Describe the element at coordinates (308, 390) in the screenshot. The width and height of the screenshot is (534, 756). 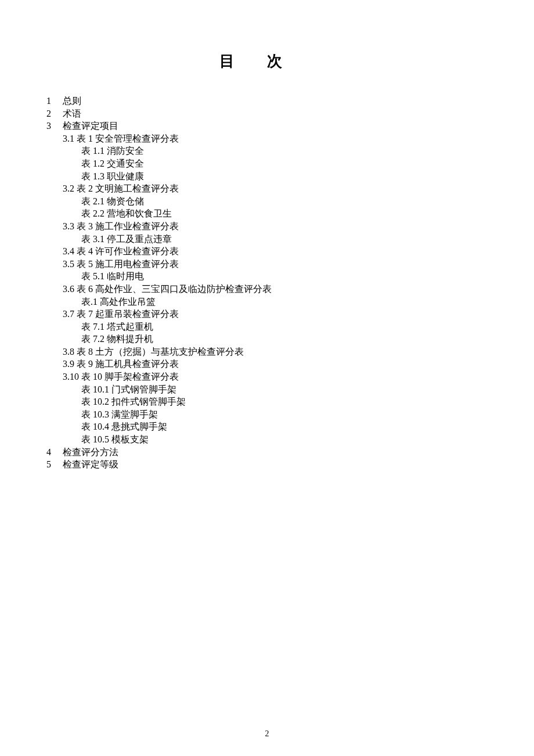
I see `toc-entry-l3: 表 10.1 门式钢管脚手架` at that location.